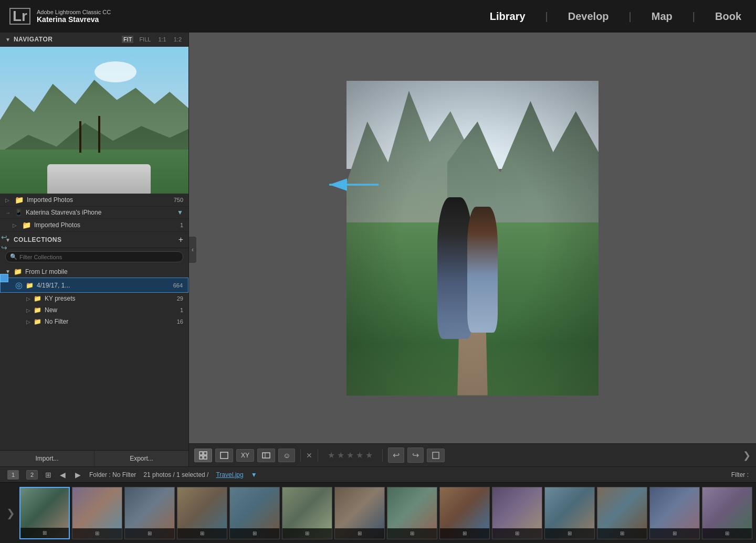  What do you see at coordinates (436, 455) in the screenshot?
I see `crop-button` at bounding box center [436, 455].